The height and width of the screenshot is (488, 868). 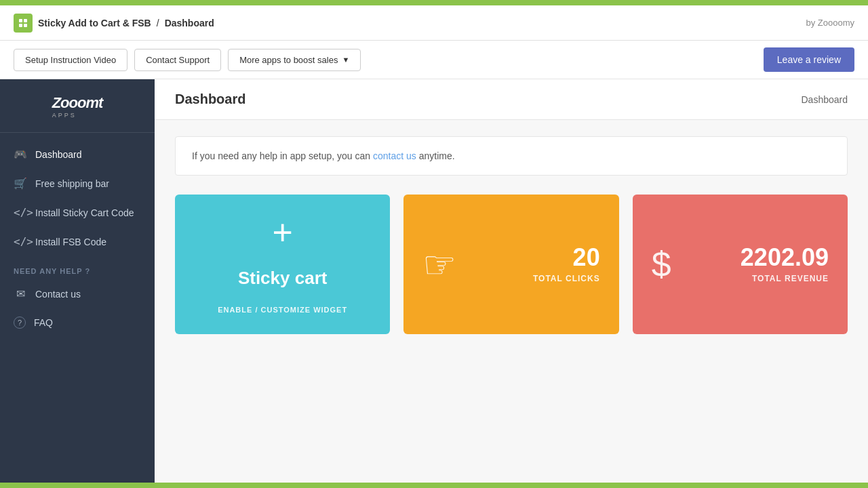 I want to click on sidebar-label-install-fsb: Install FSB Code, so click(x=71, y=242).